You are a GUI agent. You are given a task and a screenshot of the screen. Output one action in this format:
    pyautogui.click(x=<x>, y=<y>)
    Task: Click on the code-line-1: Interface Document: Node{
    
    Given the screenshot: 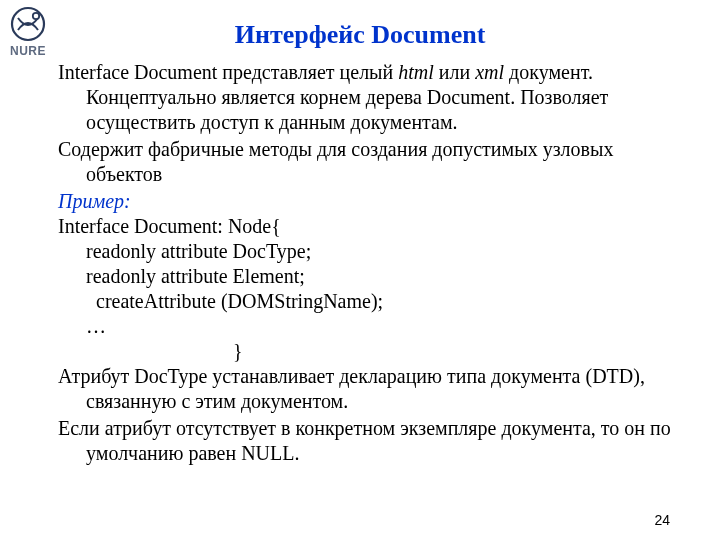 What is the action you would take?
    pyautogui.click(x=372, y=226)
    